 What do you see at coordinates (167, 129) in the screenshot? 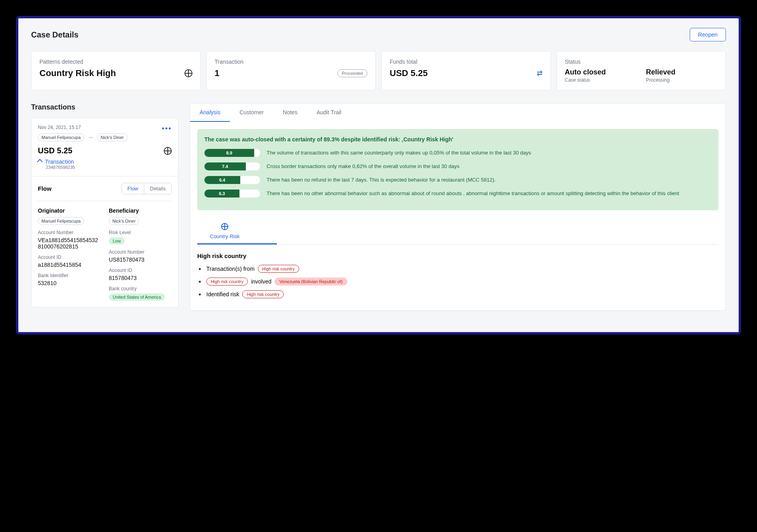
I see `more-icon: •••` at bounding box center [167, 129].